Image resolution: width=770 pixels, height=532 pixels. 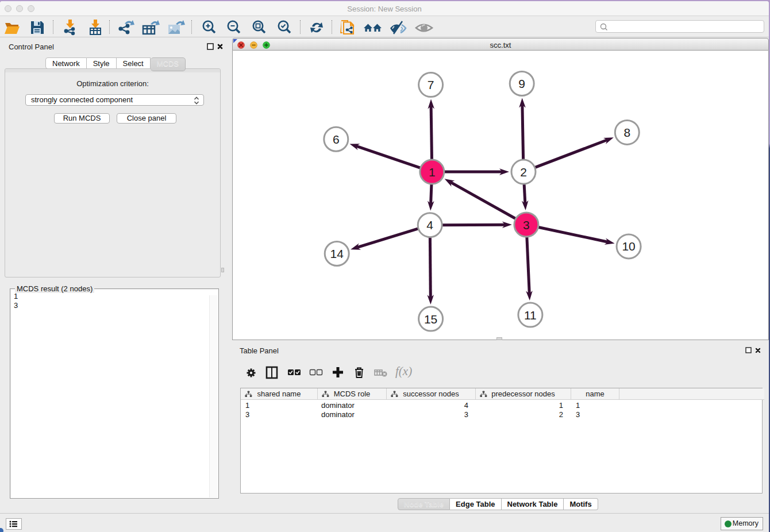 What do you see at coordinates (430, 225) in the screenshot?
I see `svg-text: 4` at bounding box center [430, 225].